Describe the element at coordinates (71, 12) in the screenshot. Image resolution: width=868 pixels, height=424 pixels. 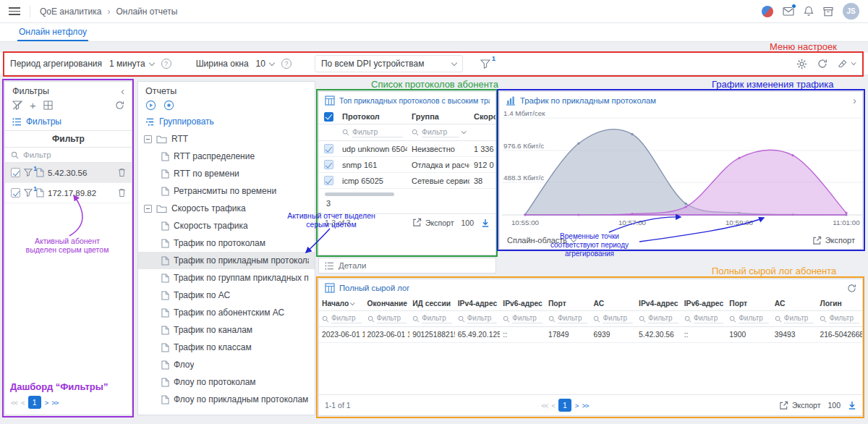
I see `breadcrumb-root: QoE аналитика` at that location.